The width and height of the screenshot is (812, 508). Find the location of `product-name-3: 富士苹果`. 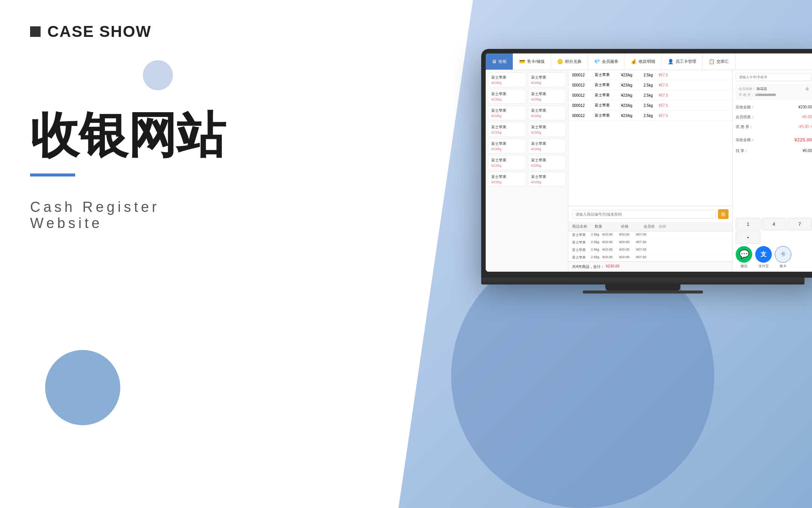

product-name-3: 富士苹果 is located at coordinates (547, 94).